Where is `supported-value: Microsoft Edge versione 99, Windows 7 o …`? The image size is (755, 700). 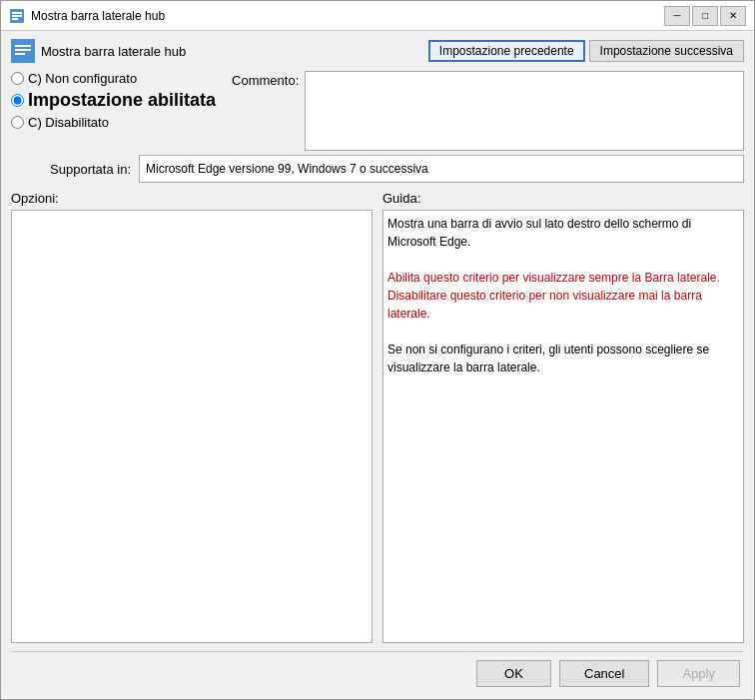 supported-value: Microsoft Edge versione 99, Windows 7 o … is located at coordinates (441, 169).